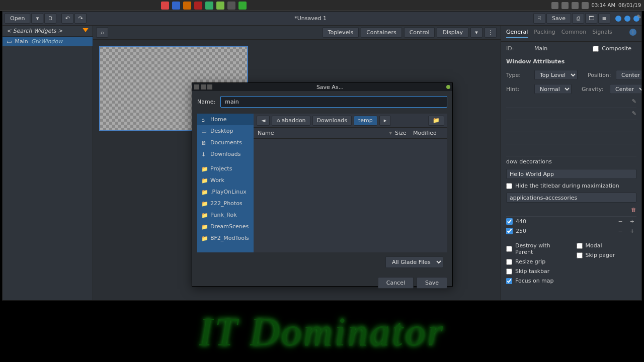 The image size is (644, 362). Describe the element at coordinates (565, 221) in the screenshot. I see `width-value: 440` at that location.